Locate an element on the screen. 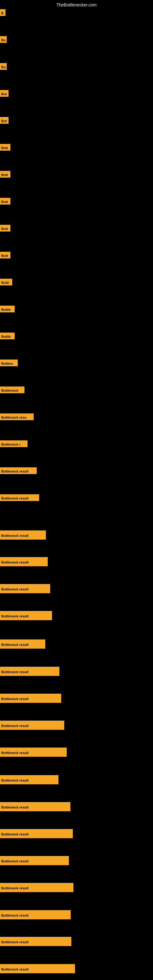  bar-item: Bottleneck resu is located at coordinates (17, 418).